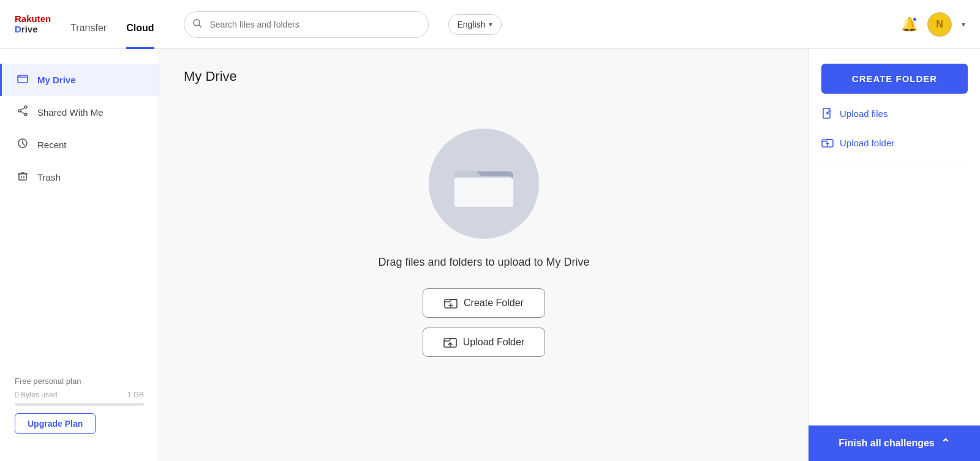 This screenshot has width=980, height=461. What do you see at coordinates (36, 395) in the screenshot?
I see `bytes-used-label: 0 Bytes used` at bounding box center [36, 395].